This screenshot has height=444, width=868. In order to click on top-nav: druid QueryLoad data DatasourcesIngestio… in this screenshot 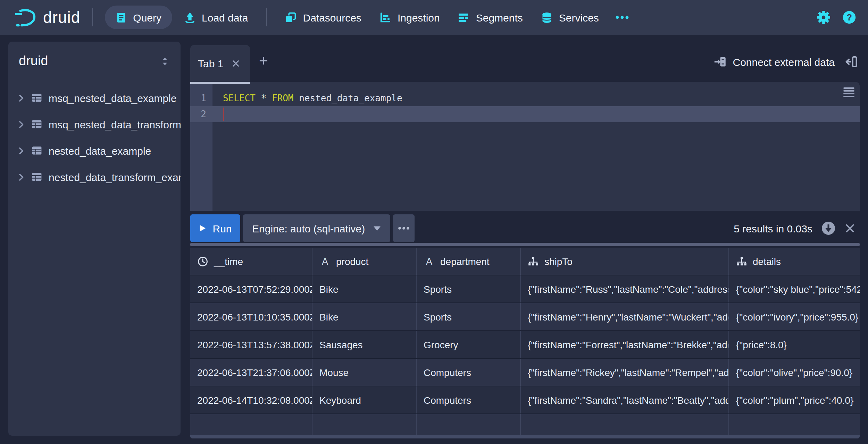, I will do `click(434, 17)`.